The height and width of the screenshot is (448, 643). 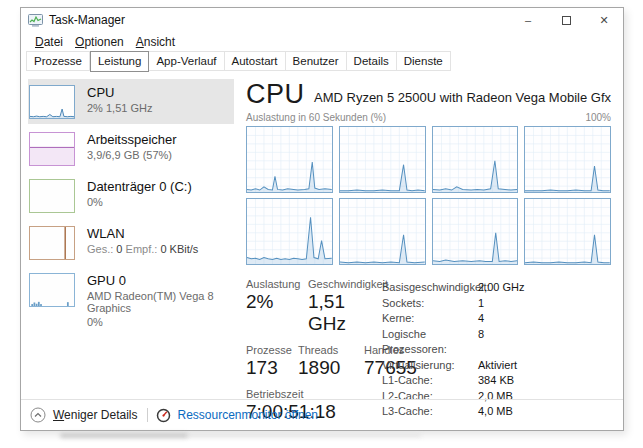 What do you see at coordinates (84, 415) in the screenshot?
I see `fewer-details-button: Weniger Details` at bounding box center [84, 415].